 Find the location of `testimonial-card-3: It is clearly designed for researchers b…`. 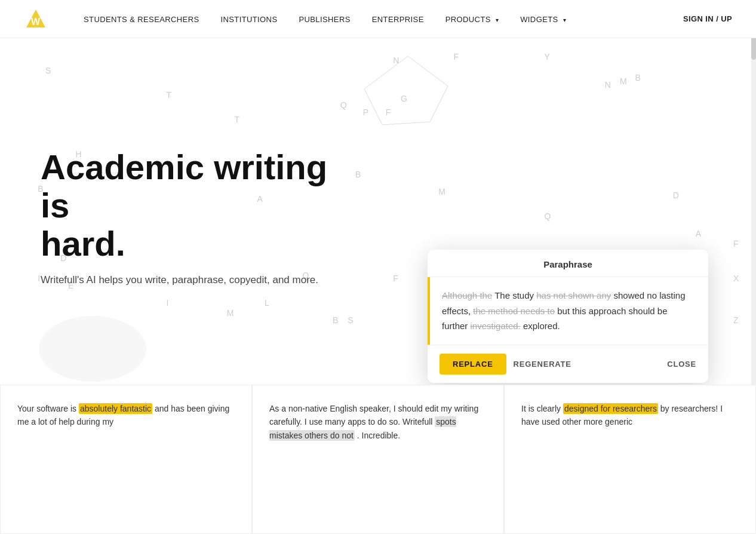

testimonial-card-3: It is clearly designed for researchers b… is located at coordinates (630, 459).